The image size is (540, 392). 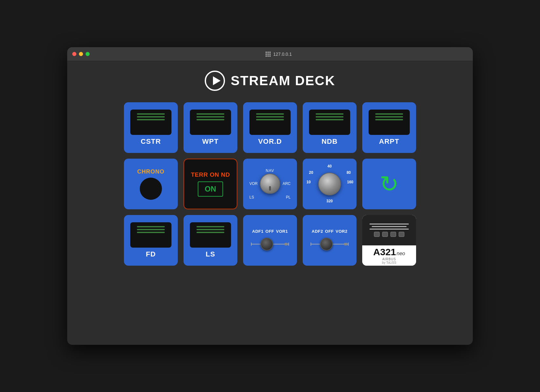 I want to click on chrono-circle, so click(x=151, y=189).